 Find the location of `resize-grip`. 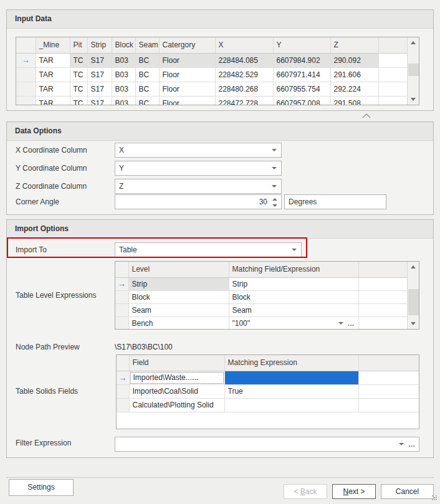

resize-grip is located at coordinates (435, 498).